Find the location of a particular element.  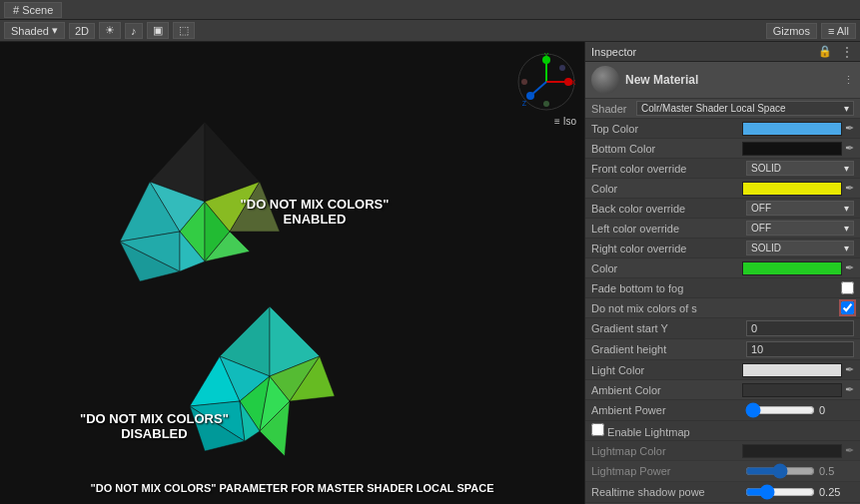

front-color-override-value: SOLID ▾ is located at coordinates (800, 168).